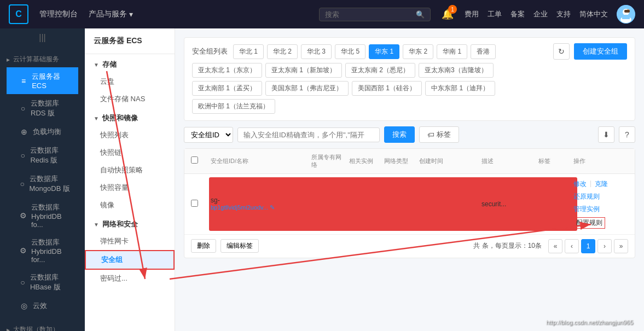  Describe the element at coordinates (240, 246) in the screenshot. I see `edit-tags-button: 编辑标签` at that location.